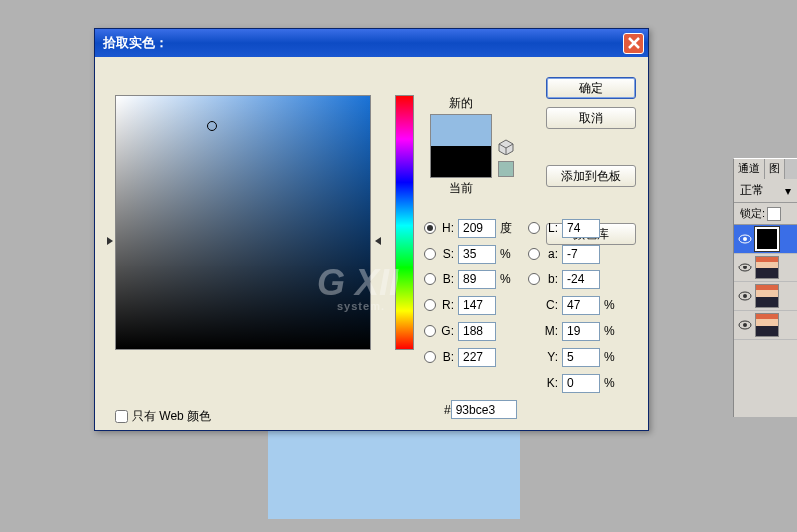 This screenshot has height=532, width=797. I want to click on web-only-checkbox, so click(122, 417).